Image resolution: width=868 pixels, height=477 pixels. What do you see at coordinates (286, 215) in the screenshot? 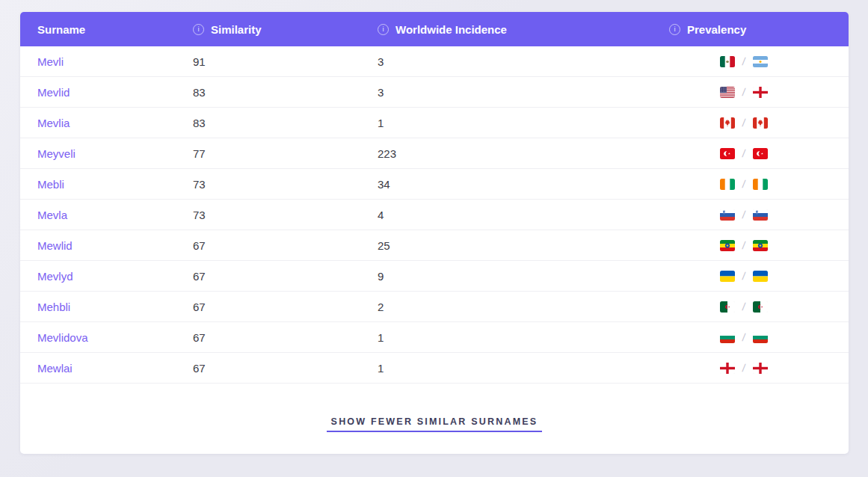
I see `similarity-value: 73` at bounding box center [286, 215].